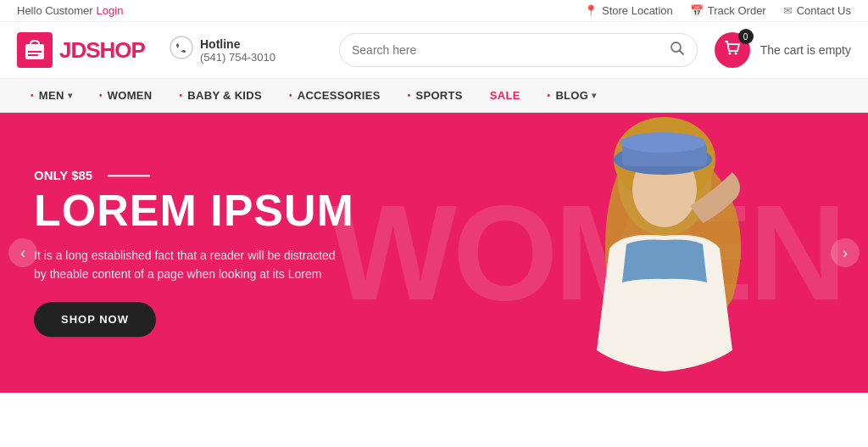 This screenshot has height=447, width=868. Describe the element at coordinates (591, 10) in the screenshot. I see `location-icon: 📍` at that location.